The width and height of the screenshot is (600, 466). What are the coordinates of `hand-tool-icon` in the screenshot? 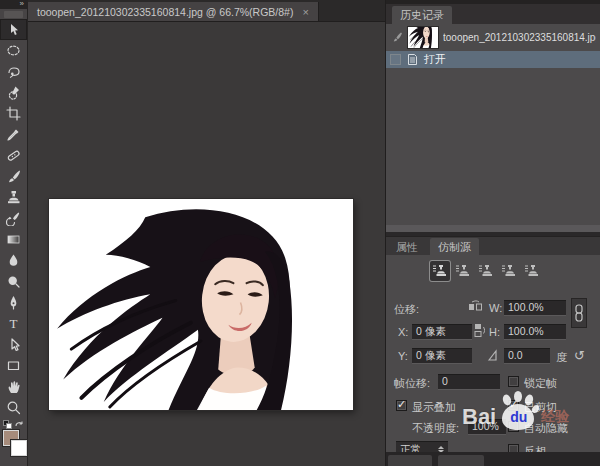 It's located at (14, 386).